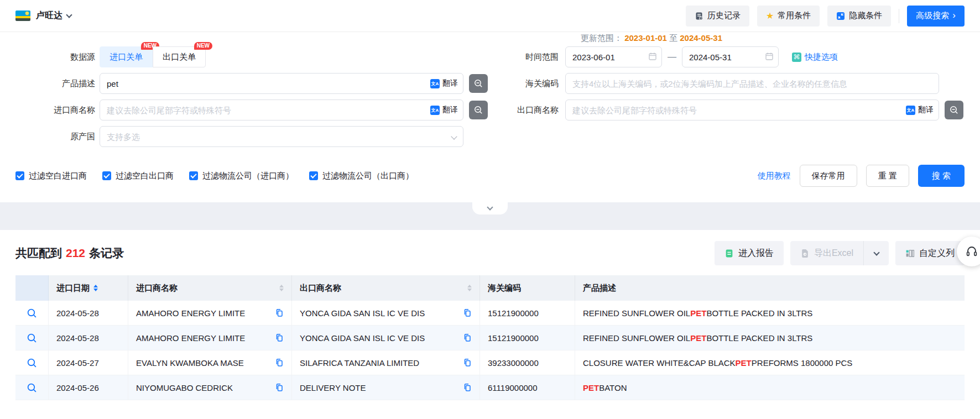  Describe the element at coordinates (210, 363) in the screenshot. I see `importer-cell: EVALYN KWAMBOKA MASE` at that location.